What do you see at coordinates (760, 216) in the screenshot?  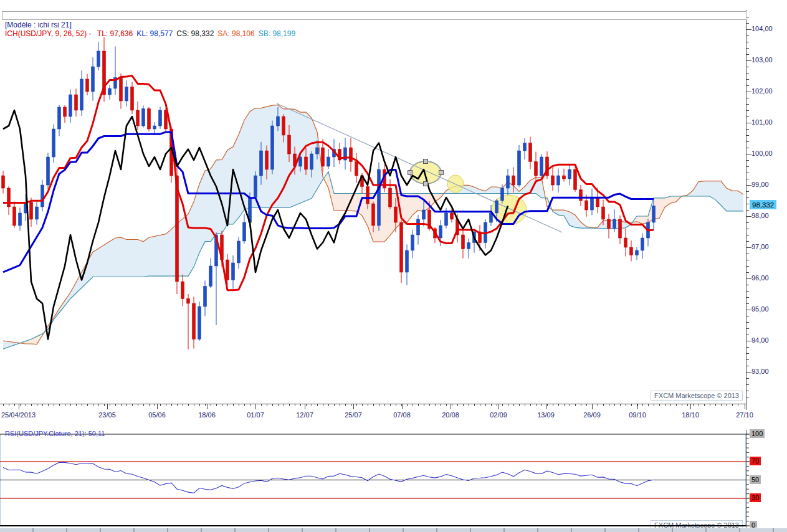 I see `price-tick-label: 98,00` at bounding box center [760, 216].